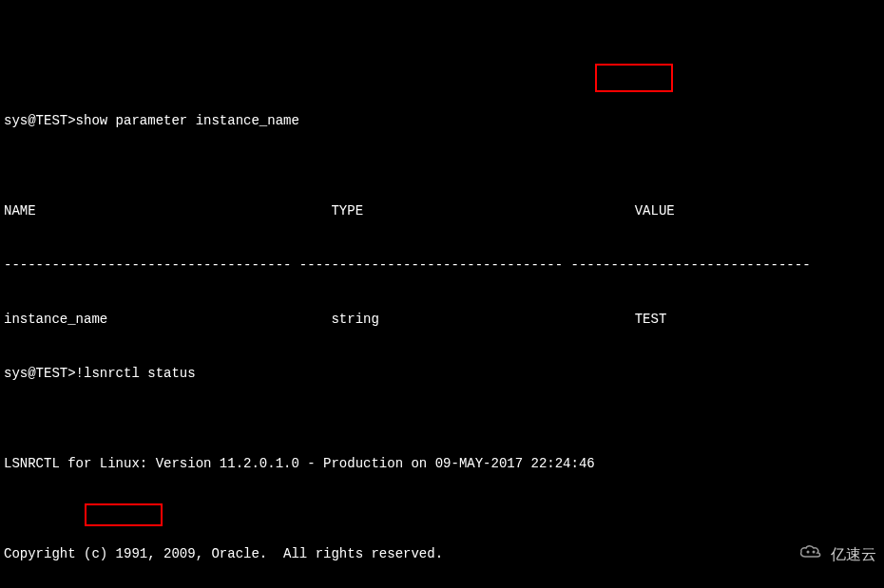 Image resolution: width=884 pixels, height=588 pixels. I want to click on terminal-line: NAME TYPE VALUE, so click(442, 211).